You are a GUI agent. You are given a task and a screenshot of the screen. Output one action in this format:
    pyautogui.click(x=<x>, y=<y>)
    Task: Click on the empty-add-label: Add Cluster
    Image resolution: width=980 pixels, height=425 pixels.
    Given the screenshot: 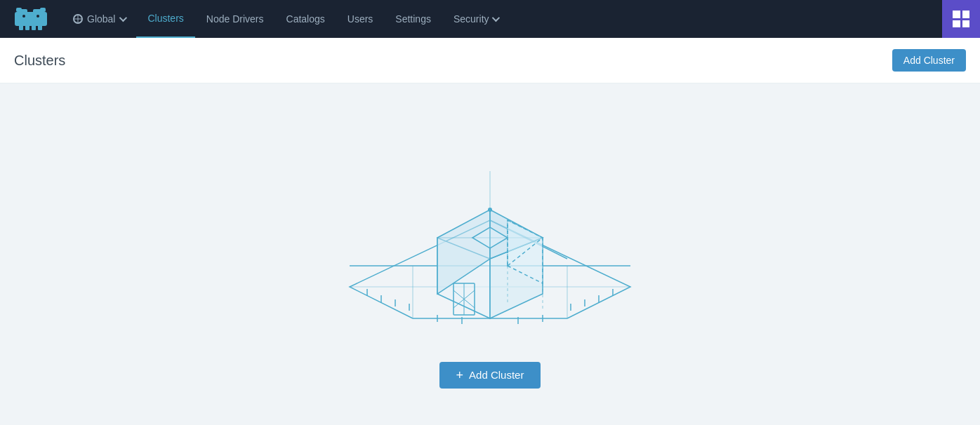 What is the action you would take?
    pyautogui.click(x=496, y=375)
    